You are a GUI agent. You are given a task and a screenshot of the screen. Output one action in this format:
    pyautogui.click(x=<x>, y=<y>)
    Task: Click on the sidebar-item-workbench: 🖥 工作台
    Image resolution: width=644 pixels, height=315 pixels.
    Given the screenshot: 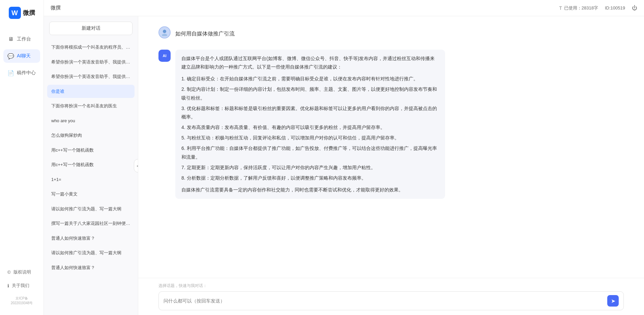 What is the action you would take?
    pyautogui.click(x=22, y=39)
    